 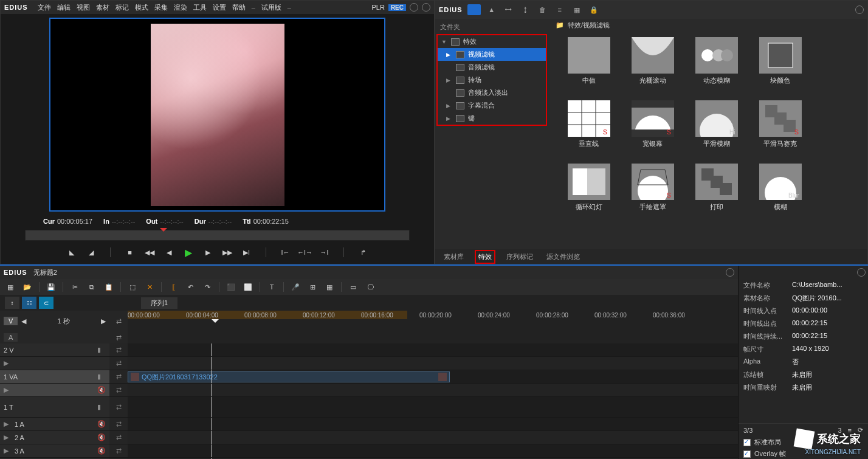 I want to click on overwrite-button: ⬜, so click(x=248, y=287).